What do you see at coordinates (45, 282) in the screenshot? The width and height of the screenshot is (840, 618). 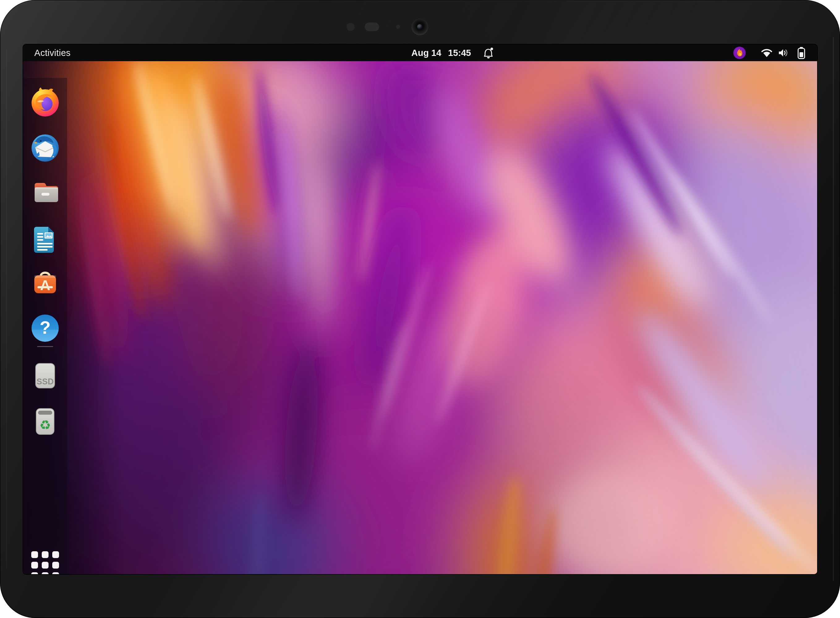 I see `ubuntu-software-icon: A` at bounding box center [45, 282].